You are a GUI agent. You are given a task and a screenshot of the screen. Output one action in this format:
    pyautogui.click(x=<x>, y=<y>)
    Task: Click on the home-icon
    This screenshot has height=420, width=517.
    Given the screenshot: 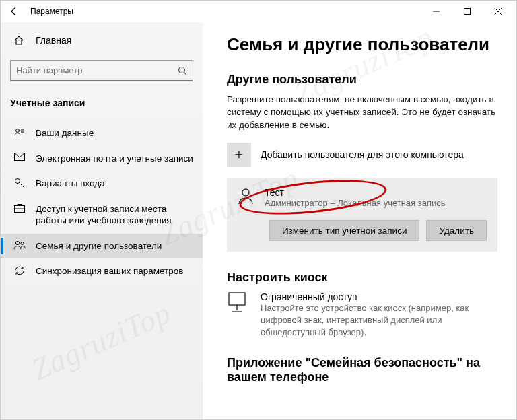 What is the action you would take?
    pyautogui.click(x=20, y=40)
    